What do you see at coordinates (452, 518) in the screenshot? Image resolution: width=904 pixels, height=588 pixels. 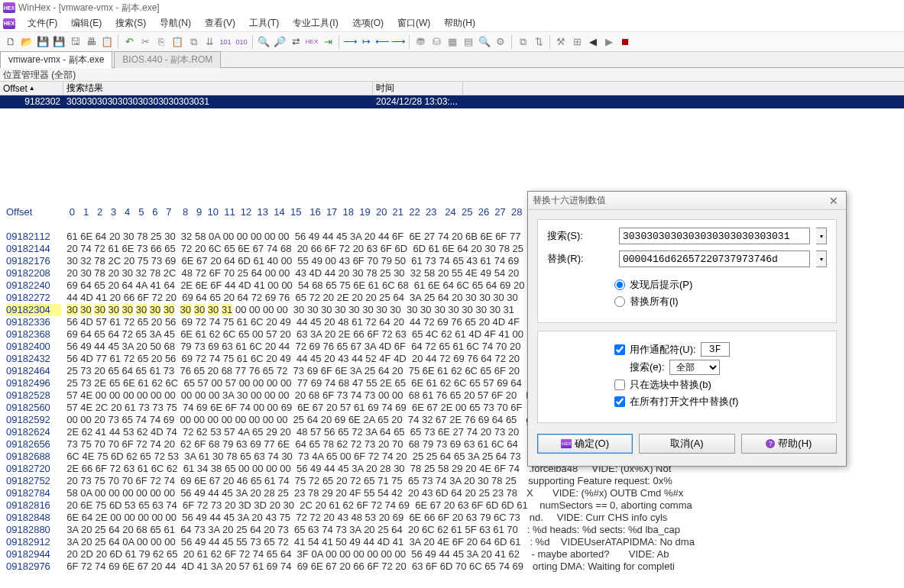 I see `hex-row: 09182848 6E 64 2E 00 00 00 00 00 56 49 4…` at bounding box center [452, 518].